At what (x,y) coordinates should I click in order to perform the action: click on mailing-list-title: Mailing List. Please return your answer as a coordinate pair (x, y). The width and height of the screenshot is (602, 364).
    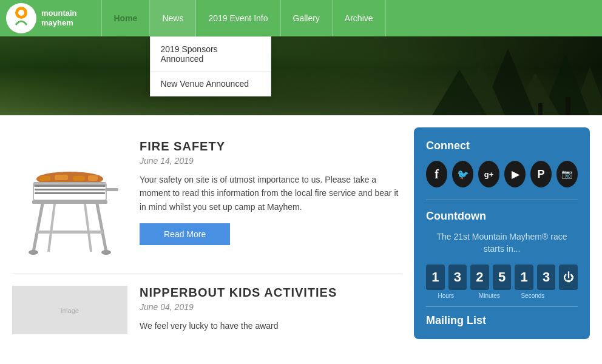
    Looking at the image, I should click on (502, 320).